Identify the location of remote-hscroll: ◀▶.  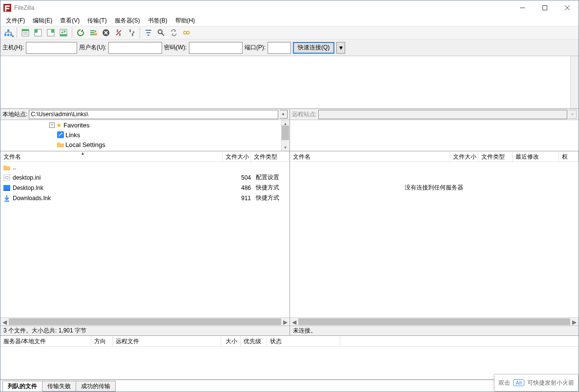
(434, 321).